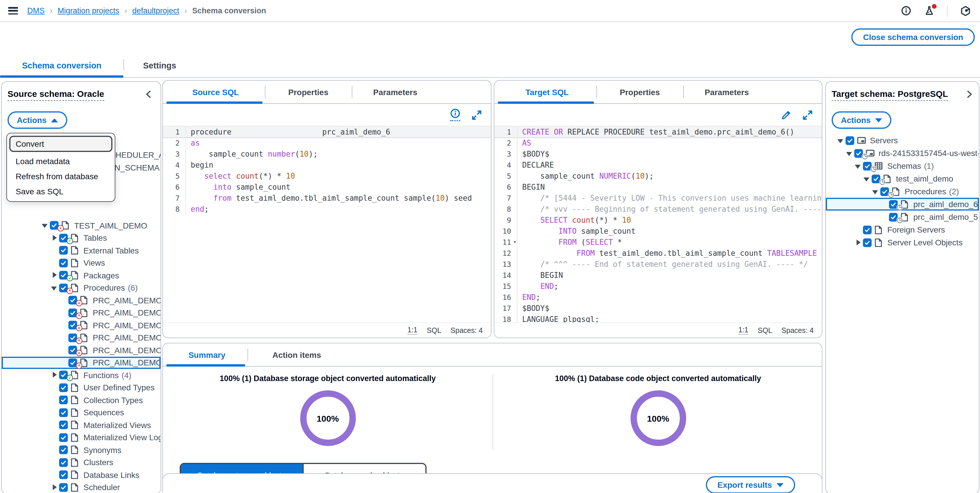 The image size is (980, 493). Describe the element at coordinates (156, 11) in the screenshot. I see `breadcrumb-link: defaultproject` at that location.